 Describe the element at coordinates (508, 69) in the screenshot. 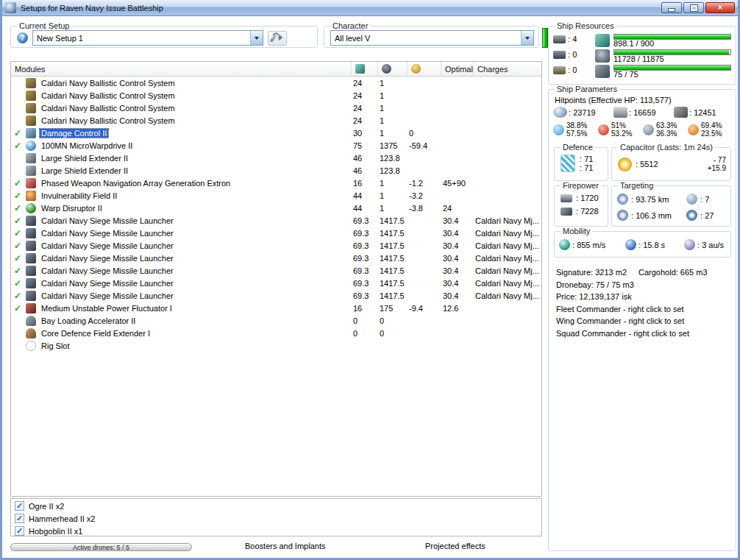

I see `charges-column-header: Charges` at that location.